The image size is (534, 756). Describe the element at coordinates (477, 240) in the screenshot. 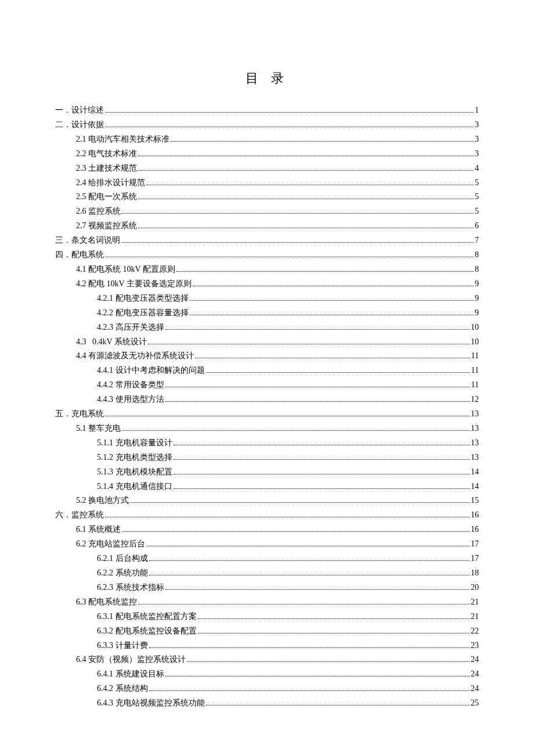

I see `toc-entry-page: 7` at that location.